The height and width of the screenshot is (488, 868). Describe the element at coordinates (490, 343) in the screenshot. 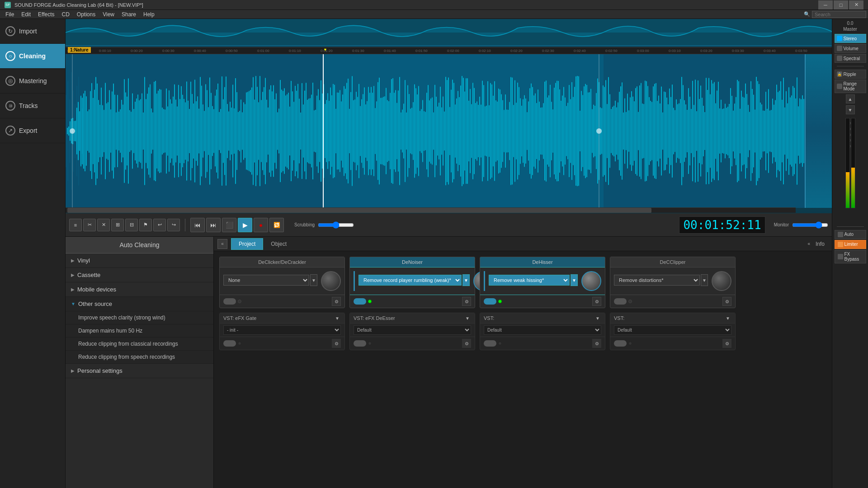

I see `vst-slot3-toggle` at that location.